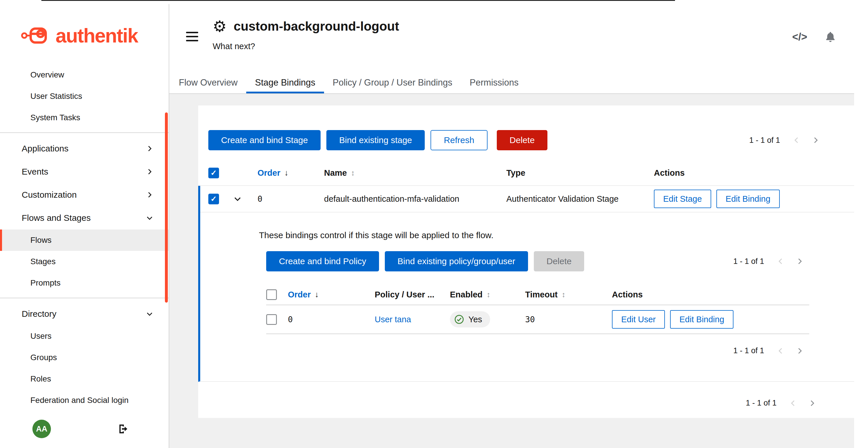  Describe the element at coordinates (84, 195) in the screenshot. I see `sidebar-item-customization: Customization` at that location.